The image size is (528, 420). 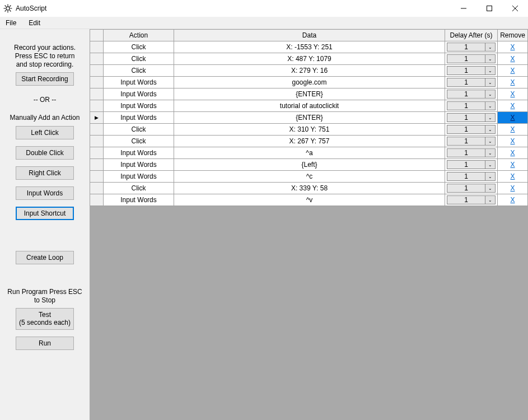 I want to click on start-recording-button: Start Recording, so click(x=45, y=79).